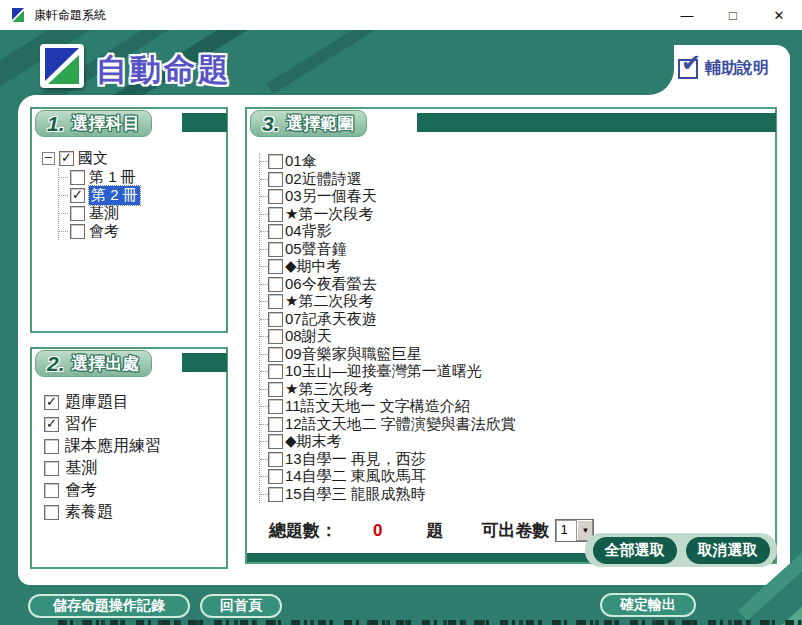 The height and width of the screenshot is (625, 802). Describe the element at coordinates (356, 494) in the screenshot. I see `range-label: 15自學三 龍眼成熟時` at that location.